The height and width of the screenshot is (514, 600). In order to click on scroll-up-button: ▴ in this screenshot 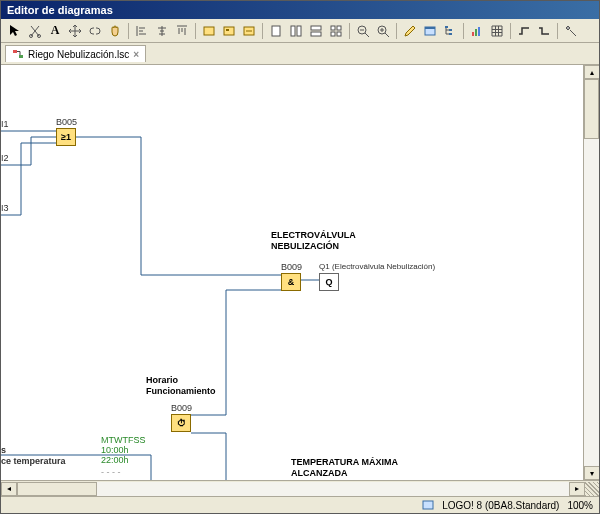, I will do `click(592, 72)`.